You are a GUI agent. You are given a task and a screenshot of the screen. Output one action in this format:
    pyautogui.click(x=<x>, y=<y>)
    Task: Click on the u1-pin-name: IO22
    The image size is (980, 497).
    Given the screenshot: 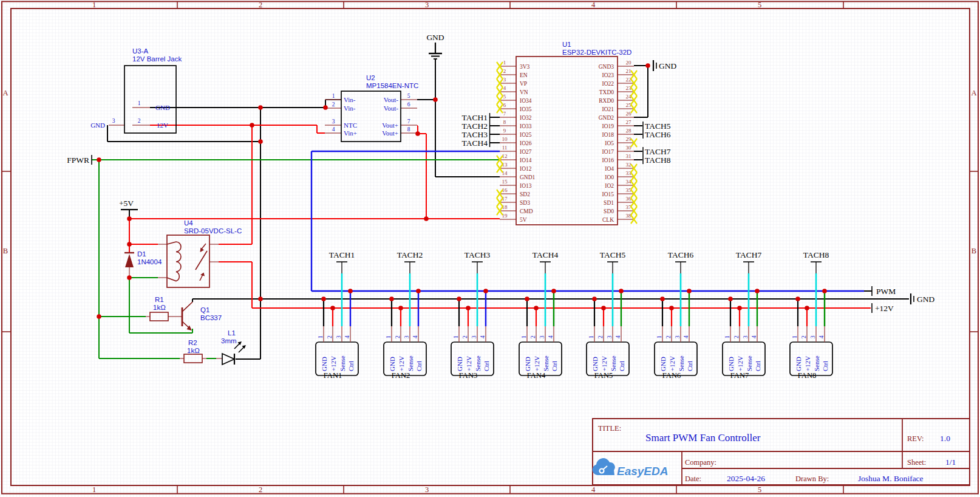 What is the action you would take?
    pyautogui.click(x=608, y=84)
    